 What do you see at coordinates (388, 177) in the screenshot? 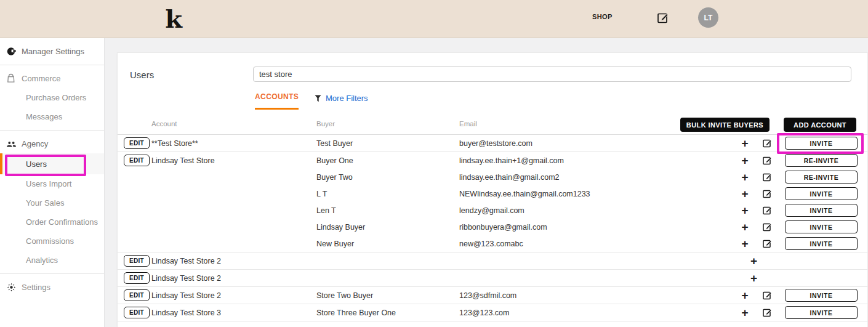
I see `buyer-name: Buyer Two` at bounding box center [388, 177].